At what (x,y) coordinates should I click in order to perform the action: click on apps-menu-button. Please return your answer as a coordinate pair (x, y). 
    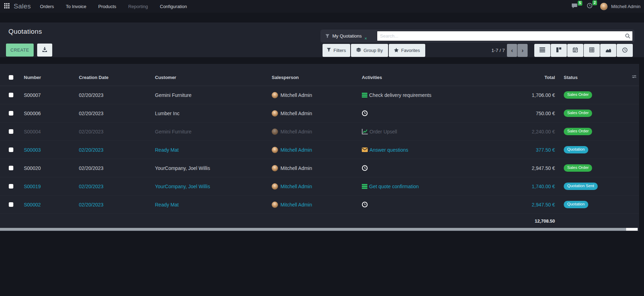
    Looking at the image, I should click on (7, 6).